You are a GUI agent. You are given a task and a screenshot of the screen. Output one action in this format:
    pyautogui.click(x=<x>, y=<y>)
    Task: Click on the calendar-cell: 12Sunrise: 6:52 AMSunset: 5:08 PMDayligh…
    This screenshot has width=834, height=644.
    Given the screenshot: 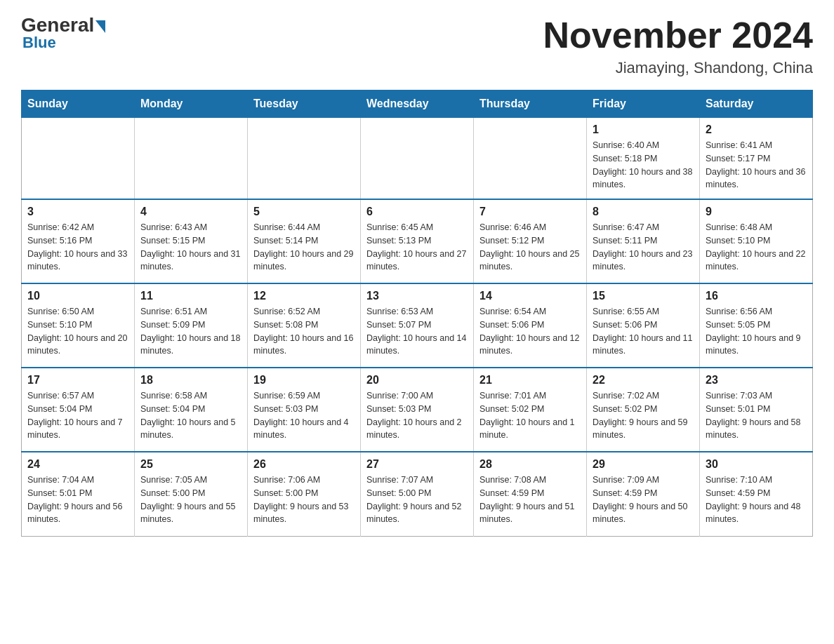 What is the action you would take?
    pyautogui.click(x=305, y=326)
    